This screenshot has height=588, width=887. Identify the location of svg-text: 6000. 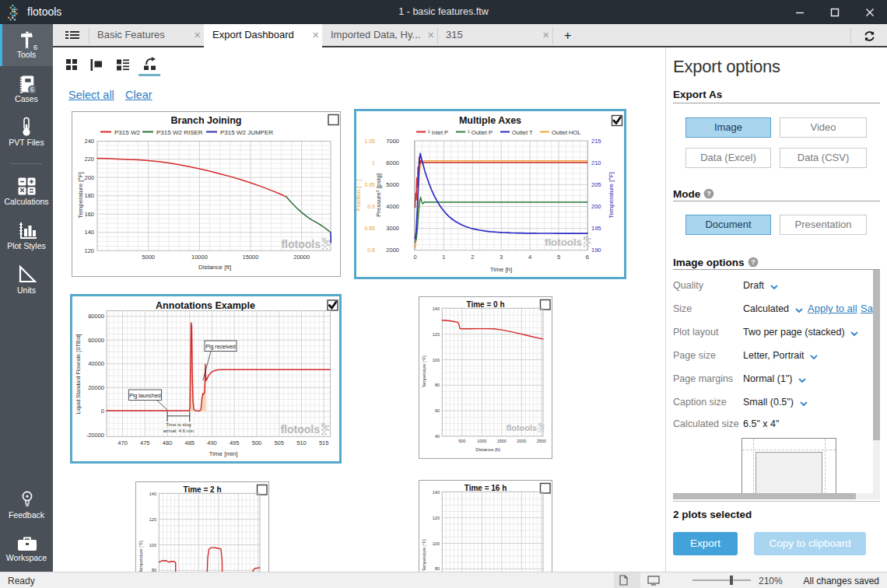
(392, 163).